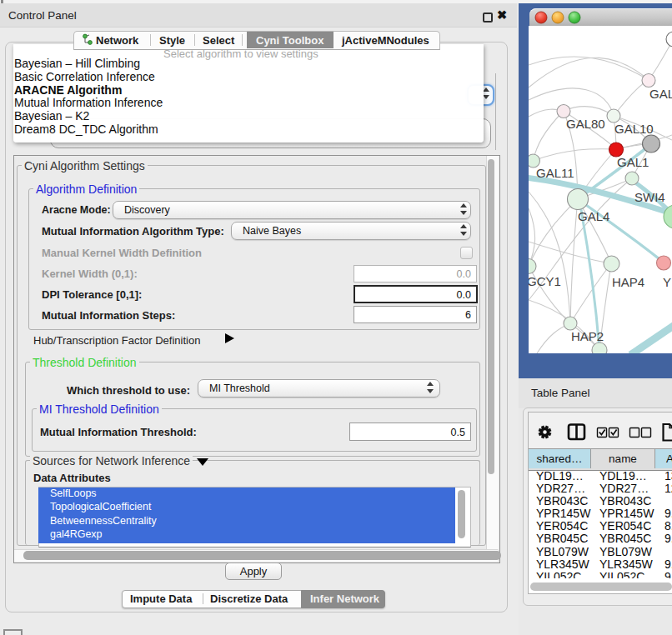  What do you see at coordinates (667, 282) in the screenshot?
I see `svg-text: Y` at bounding box center [667, 282].